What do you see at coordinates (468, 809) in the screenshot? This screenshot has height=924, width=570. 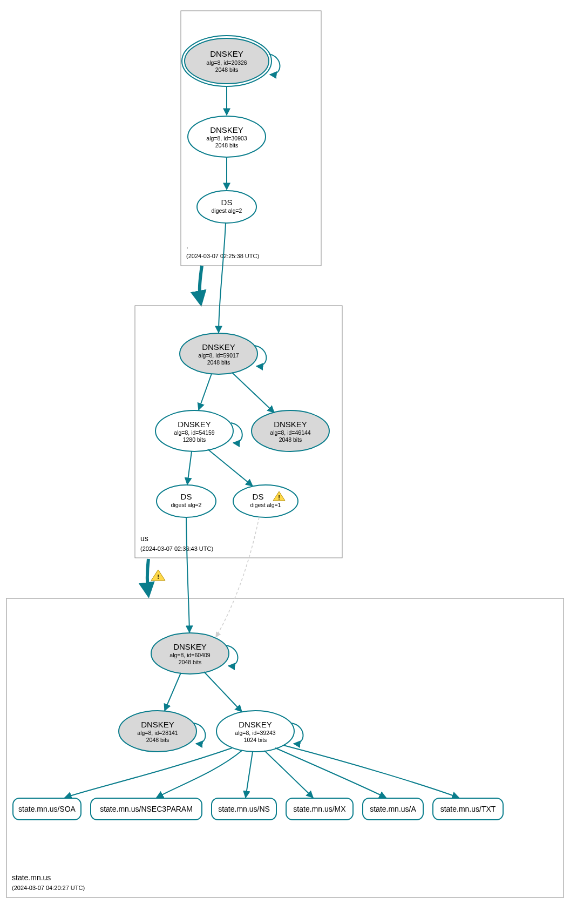 I see `rrset-txt: state.mn.us/TXT` at bounding box center [468, 809].